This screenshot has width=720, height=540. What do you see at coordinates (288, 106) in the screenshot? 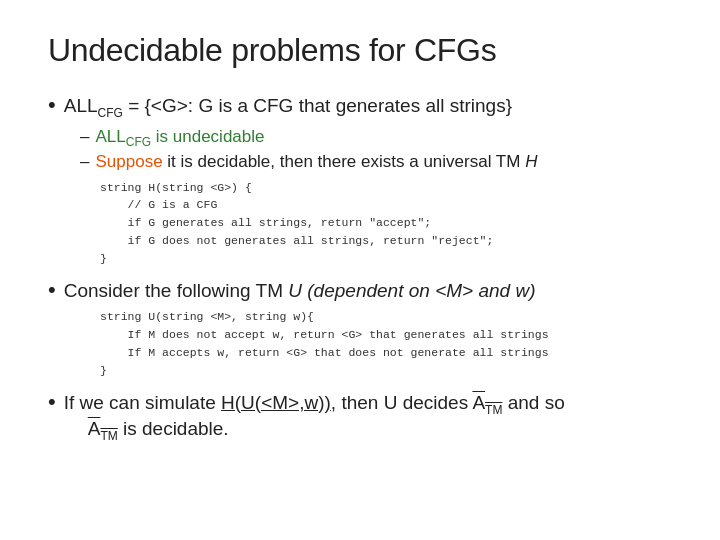
I see `bullet-text-1: ALLCFG = {<G>: G is a CFG that generates…` at bounding box center [288, 106].